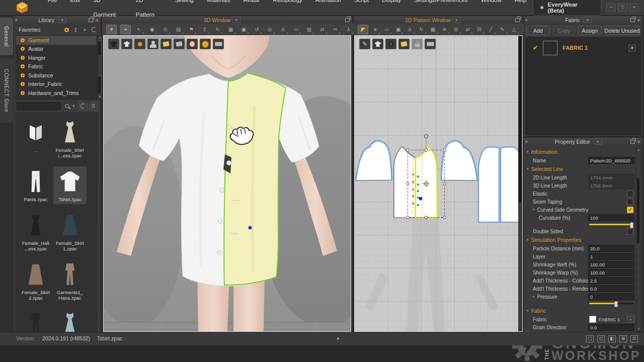 This screenshot has width=644, height=362. Describe the element at coordinates (252, 11) in the screenshot. I see `menu-item-avatar: Avatar` at that location.